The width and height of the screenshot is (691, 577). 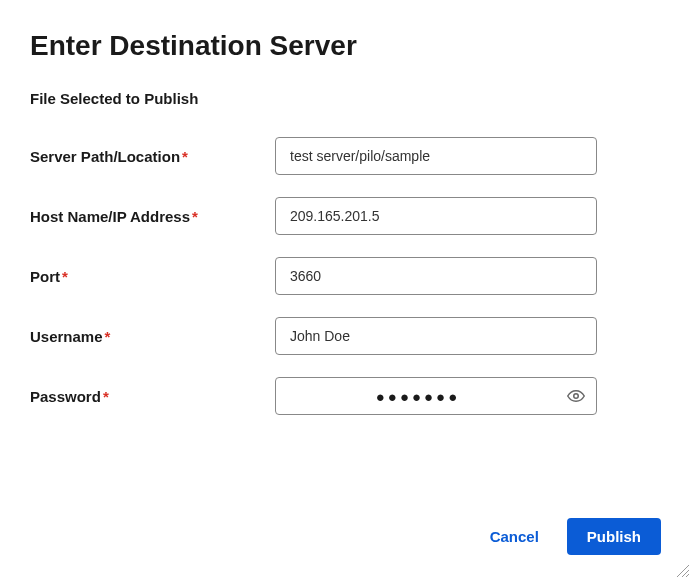 I want to click on server-path-row: Server Path/Location*, so click(x=346, y=156).